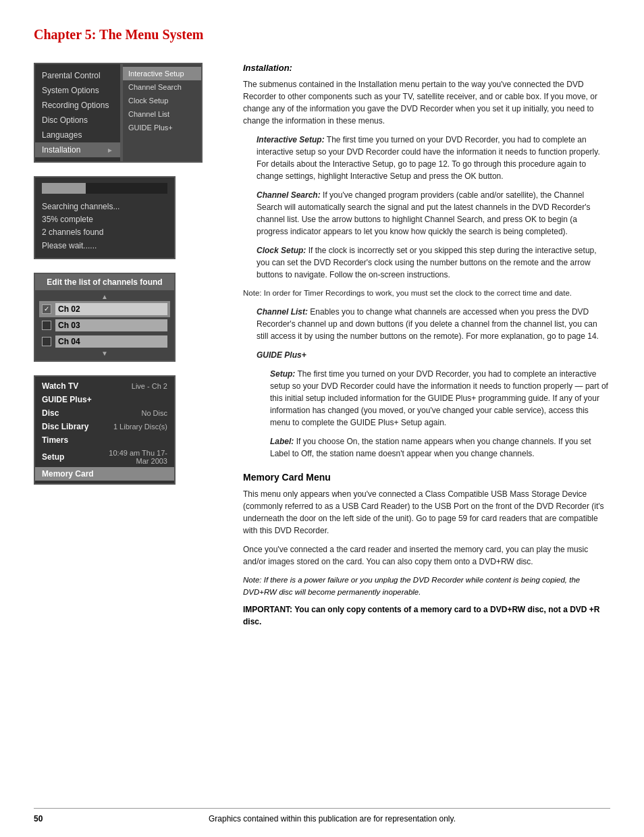 The image size is (644, 837). I want to click on submenu-item-interactive-setup: Interactive Setup, so click(162, 74).